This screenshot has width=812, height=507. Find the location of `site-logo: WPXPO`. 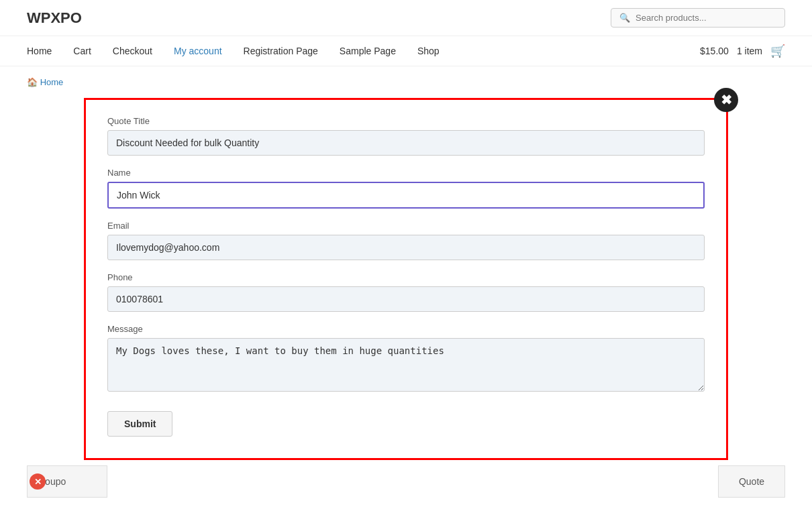

site-logo: WPXPO is located at coordinates (54, 18).